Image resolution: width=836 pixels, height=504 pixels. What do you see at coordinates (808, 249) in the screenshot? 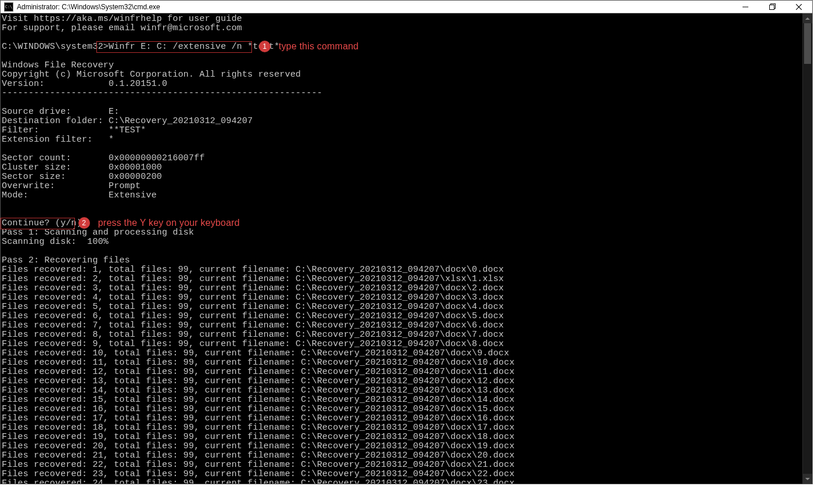
I see `scroll-track` at bounding box center [808, 249].